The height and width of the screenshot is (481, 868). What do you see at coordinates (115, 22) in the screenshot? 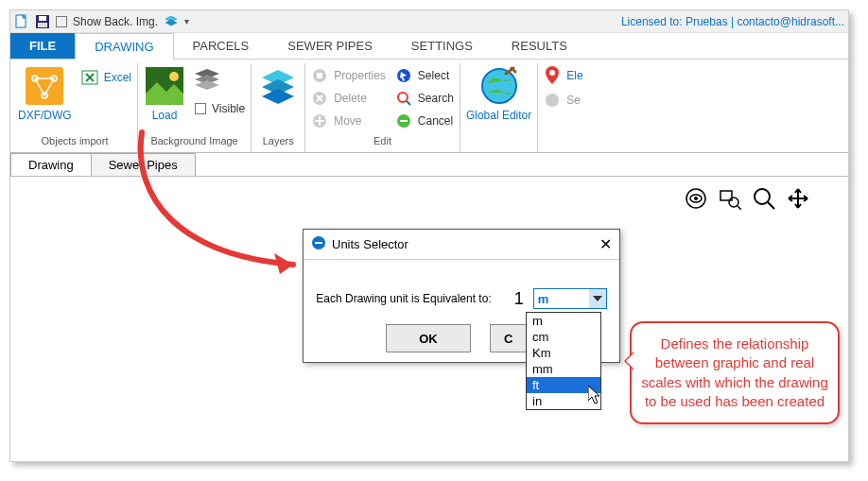
I see `show-back-img-label: Show Back. Img.` at bounding box center [115, 22].